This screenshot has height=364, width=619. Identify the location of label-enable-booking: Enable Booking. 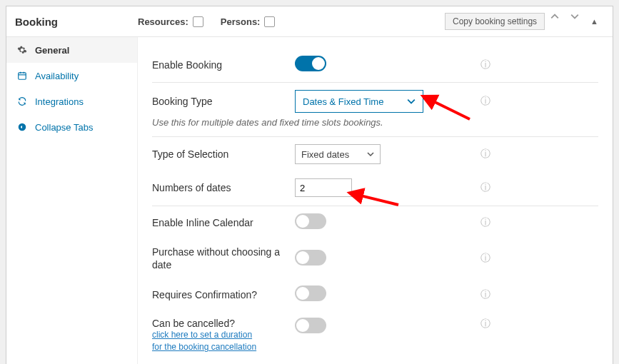
(223, 65).